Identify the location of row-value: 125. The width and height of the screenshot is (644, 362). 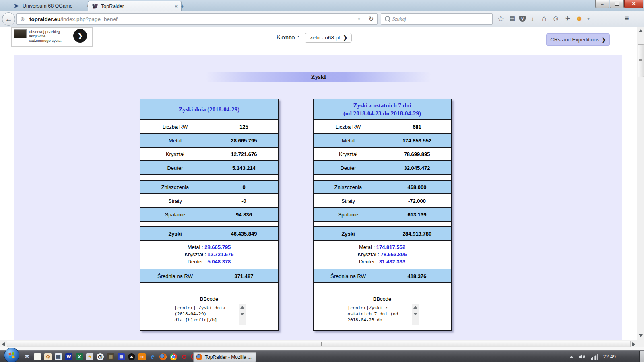
(244, 127).